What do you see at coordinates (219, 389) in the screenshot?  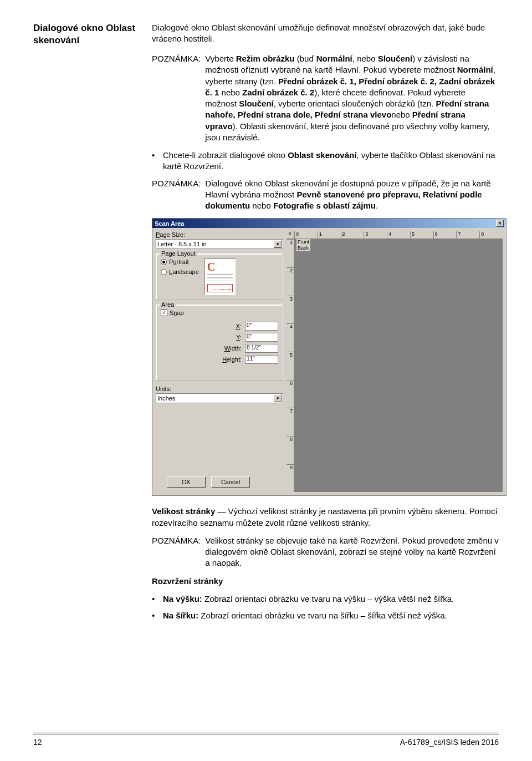 I see `units-label: Units:` at bounding box center [219, 389].